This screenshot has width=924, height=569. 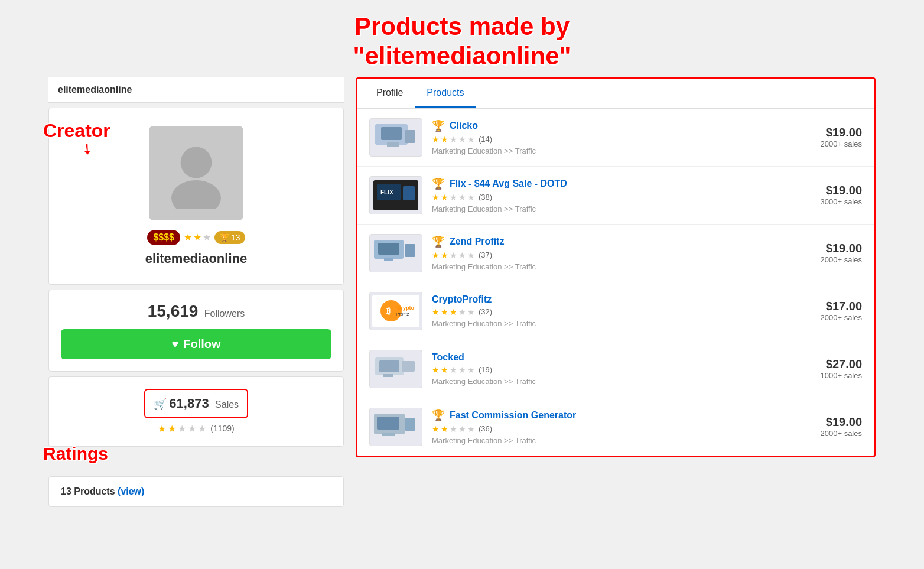 What do you see at coordinates (196, 173) in the screenshot?
I see `avatar` at bounding box center [196, 173].